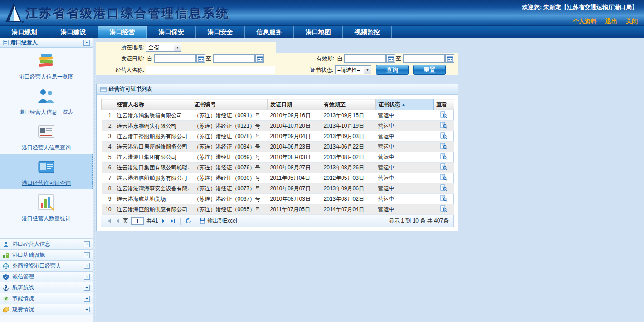 This screenshot has height=322, width=644. I want to click on table-row: 7 连云港港腾船舶服务有限公司 （苏连）港经证（0080）号 2011年05月0…, so click(278, 178).